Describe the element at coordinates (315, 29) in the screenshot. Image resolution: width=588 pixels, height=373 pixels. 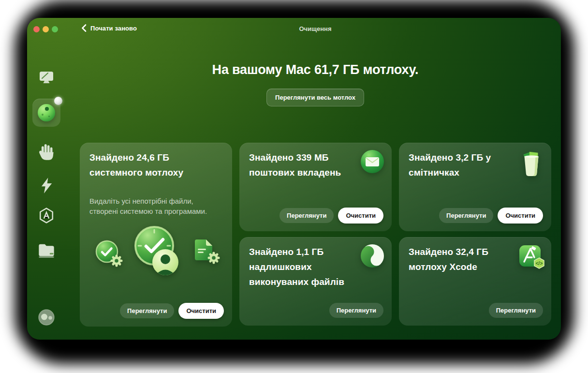
I see `window-title: Очищення` at that location.